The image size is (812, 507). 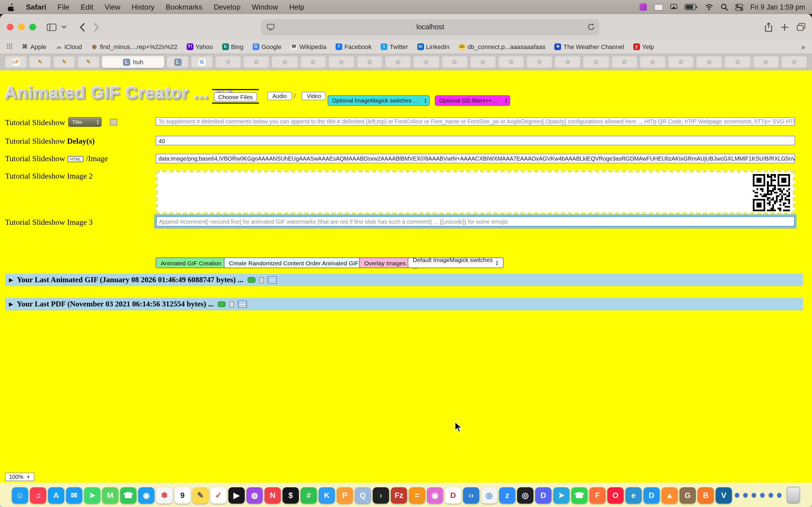 What do you see at coordinates (597, 495) in the screenshot?
I see `dock-firefox-icon: F` at bounding box center [597, 495].